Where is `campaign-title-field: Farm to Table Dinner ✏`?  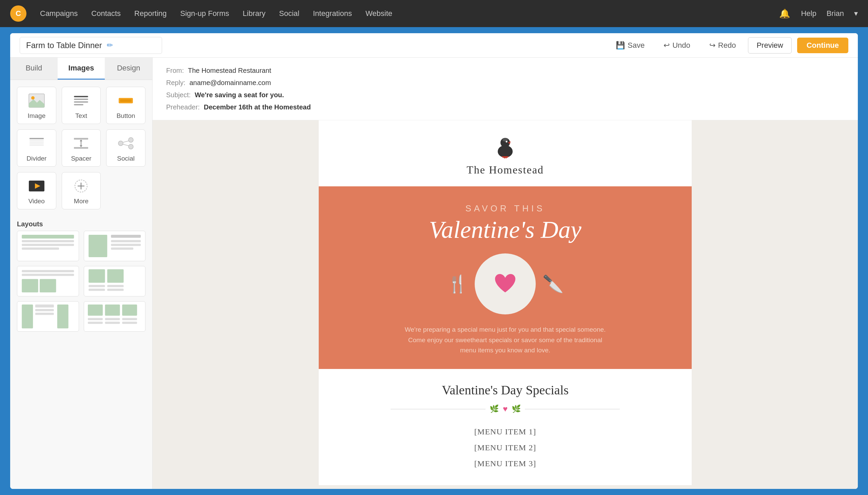
campaign-title-field: Farm to Table Dinner ✏ is located at coordinates (91, 46).